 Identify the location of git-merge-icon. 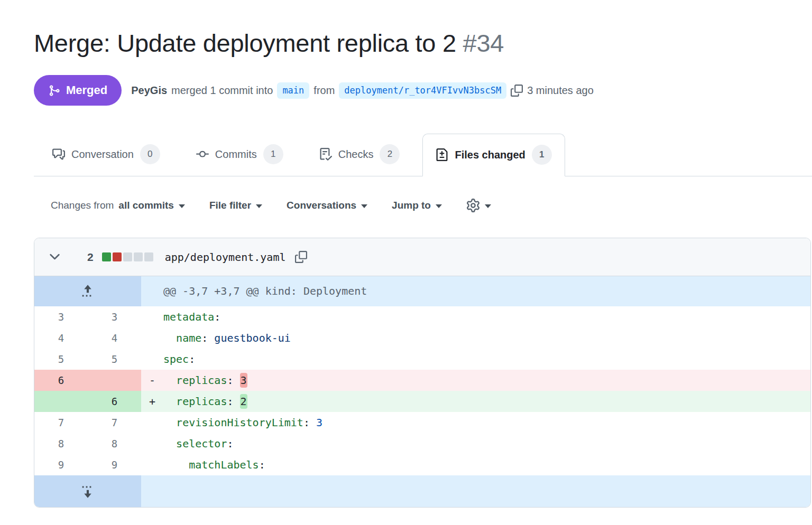
(54, 91).